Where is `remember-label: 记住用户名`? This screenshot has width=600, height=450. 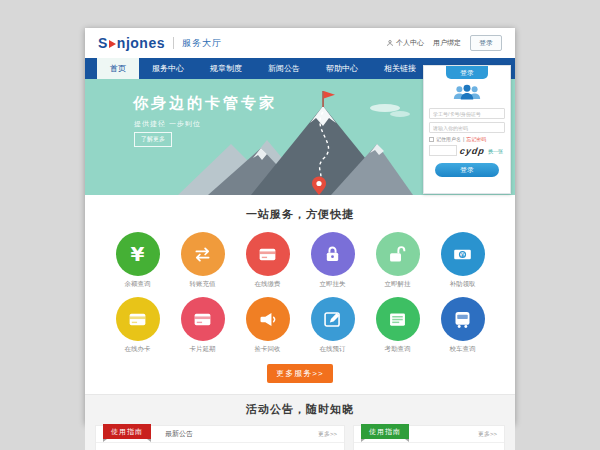 remember-label: 记住用户名 is located at coordinates (448, 139).